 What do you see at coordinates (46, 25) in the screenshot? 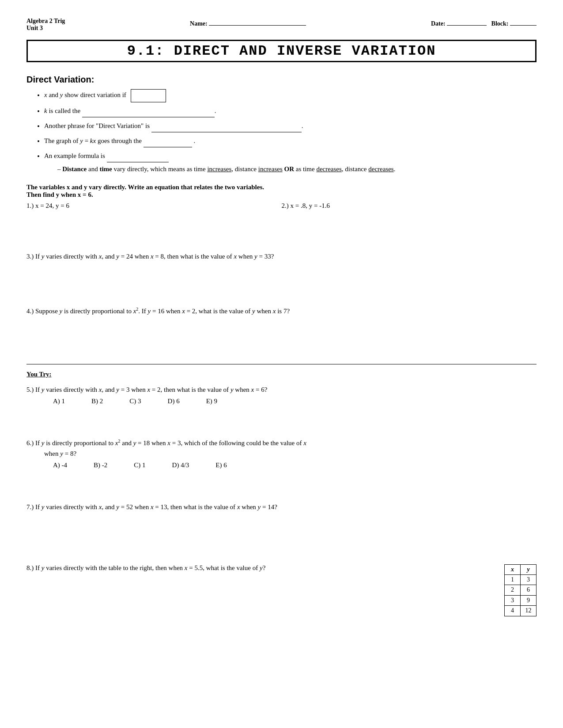
I see `course-unit: Algebra 2 Trig Unit 3` at bounding box center [46, 25].